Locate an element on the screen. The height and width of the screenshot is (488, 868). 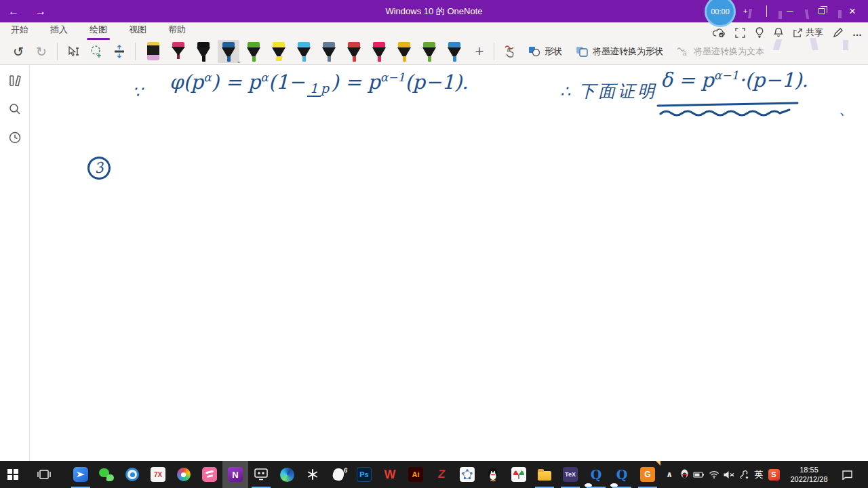
glove-icon: 6 is located at coordinates (338, 474).